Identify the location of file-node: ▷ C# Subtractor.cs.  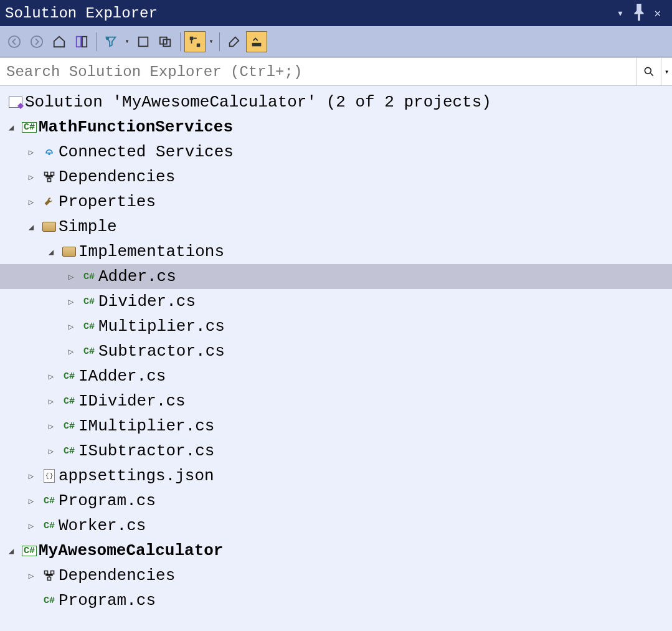
(336, 351).